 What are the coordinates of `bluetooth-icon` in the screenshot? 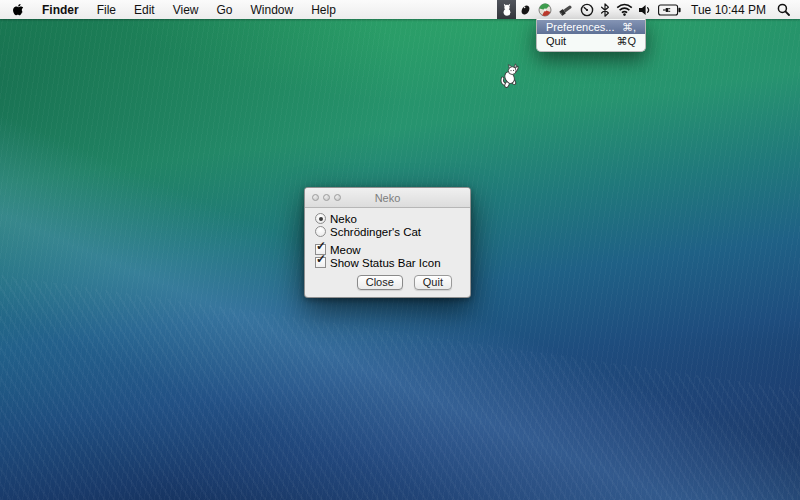 It's located at (605, 10).